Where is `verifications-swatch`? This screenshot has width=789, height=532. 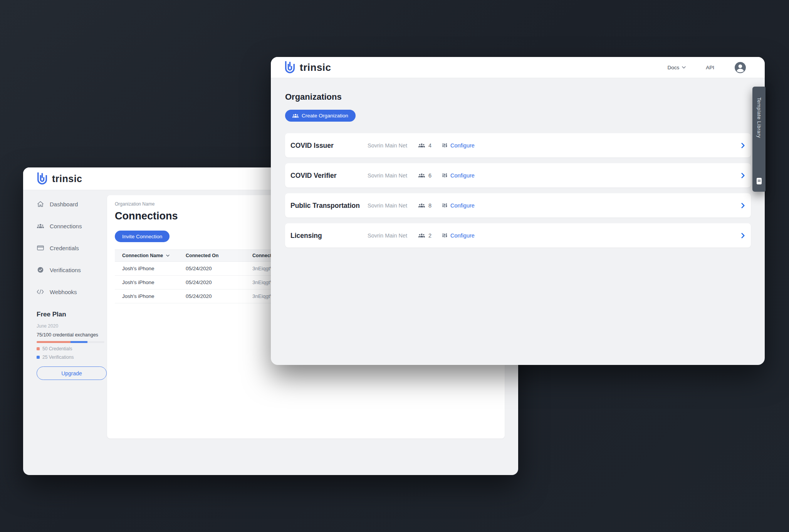
verifications-swatch is located at coordinates (38, 357).